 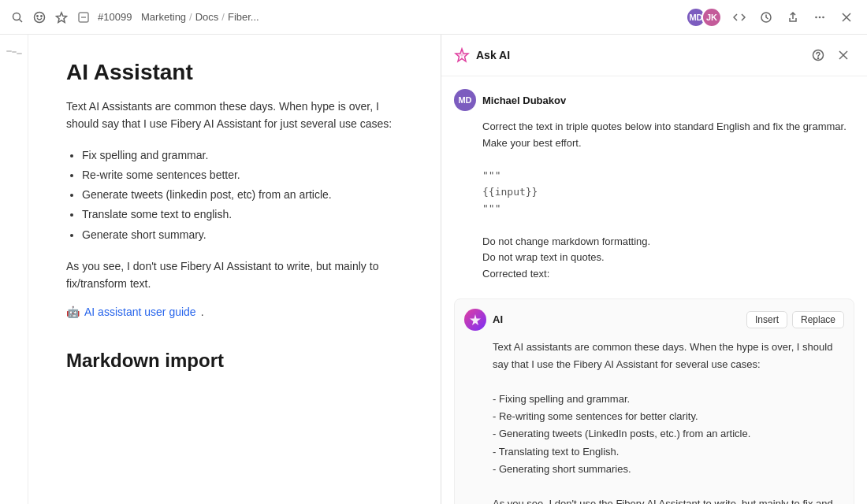 What do you see at coordinates (795, 320) in the screenshot?
I see `ai-actions: Insert Replace` at bounding box center [795, 320].